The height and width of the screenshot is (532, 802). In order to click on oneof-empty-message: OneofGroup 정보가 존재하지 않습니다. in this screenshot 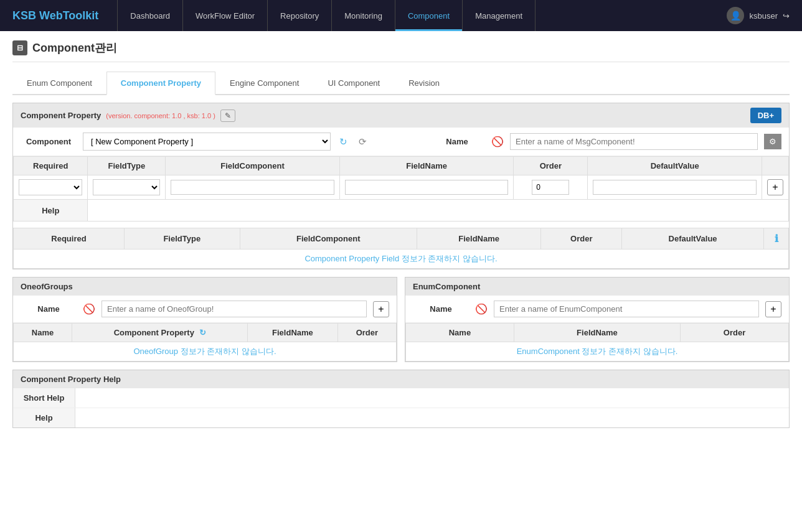, I will do `click(205, 352)`.